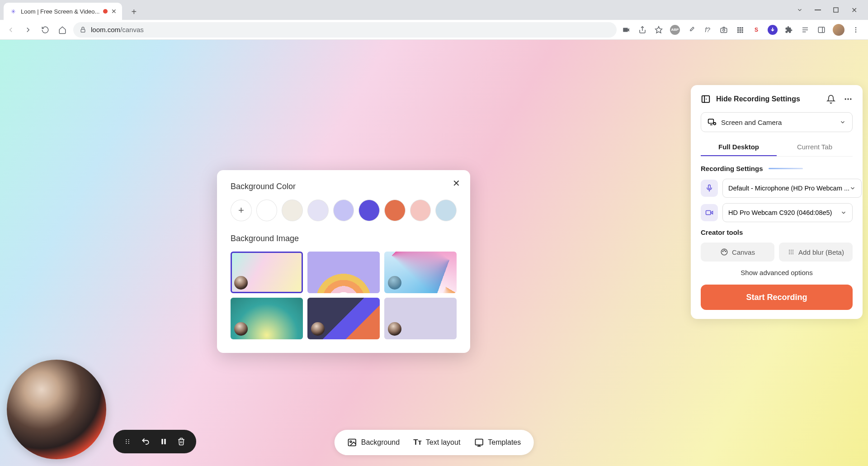  Describe the element at coordinates (836, 10) in the screenshot. I see `window-maximize-icon` at that location.